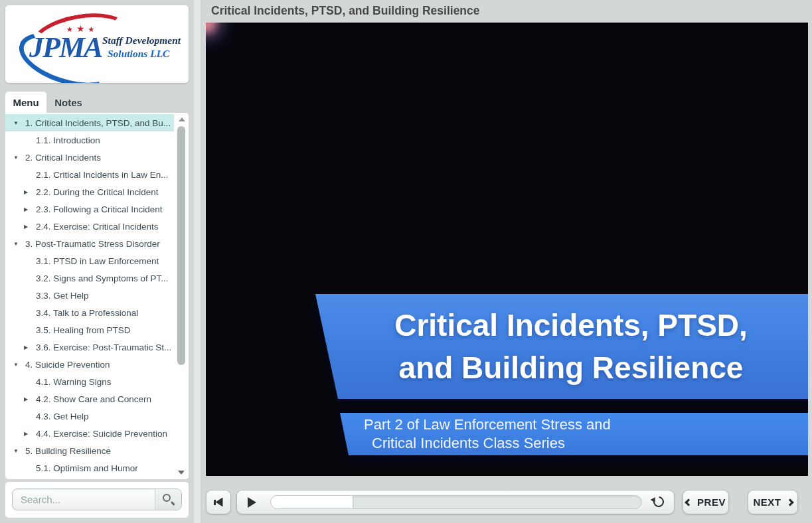 This screenshot has width=812, height=523. I want to click on page-title: Critical Incidents, PTSD, and Building R…, so click(345, 11).